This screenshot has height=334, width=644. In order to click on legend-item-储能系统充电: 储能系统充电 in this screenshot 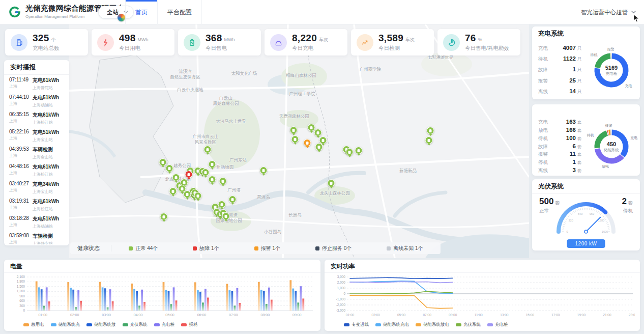, I will do `click(392, 325)`.